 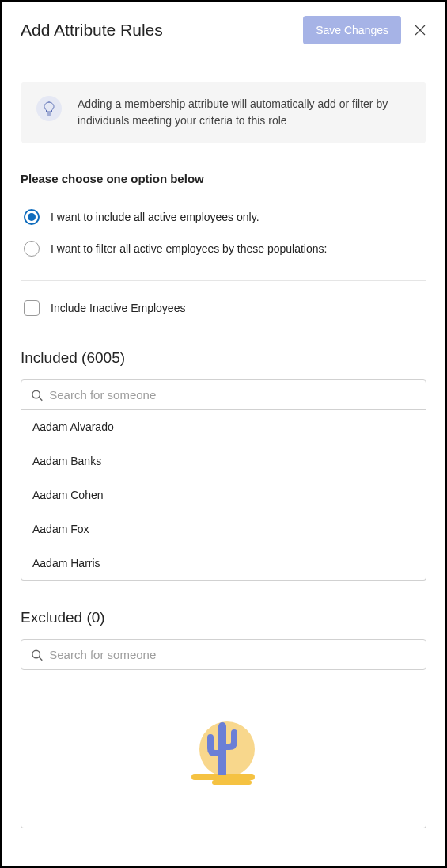 What do you see at coordinates (223, 249) in the screenshot?
I see `radio-option-filter-populations: I want to filter all active employees by…` at bounding box center [223, 249].